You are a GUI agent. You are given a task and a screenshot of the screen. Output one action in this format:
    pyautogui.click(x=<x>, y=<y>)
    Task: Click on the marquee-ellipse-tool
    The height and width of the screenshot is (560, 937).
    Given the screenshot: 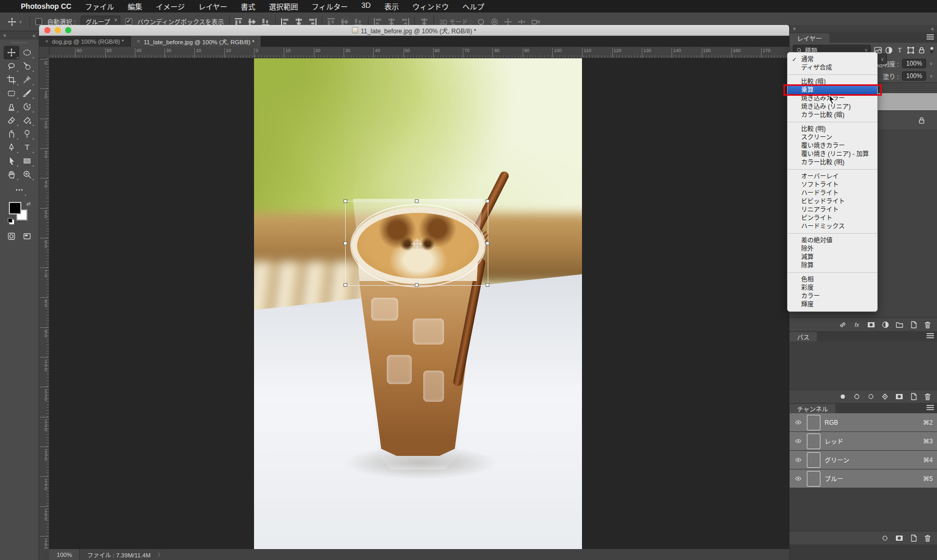 What is the action you would take?
    pyautogui.click(x=27, y=53)
    